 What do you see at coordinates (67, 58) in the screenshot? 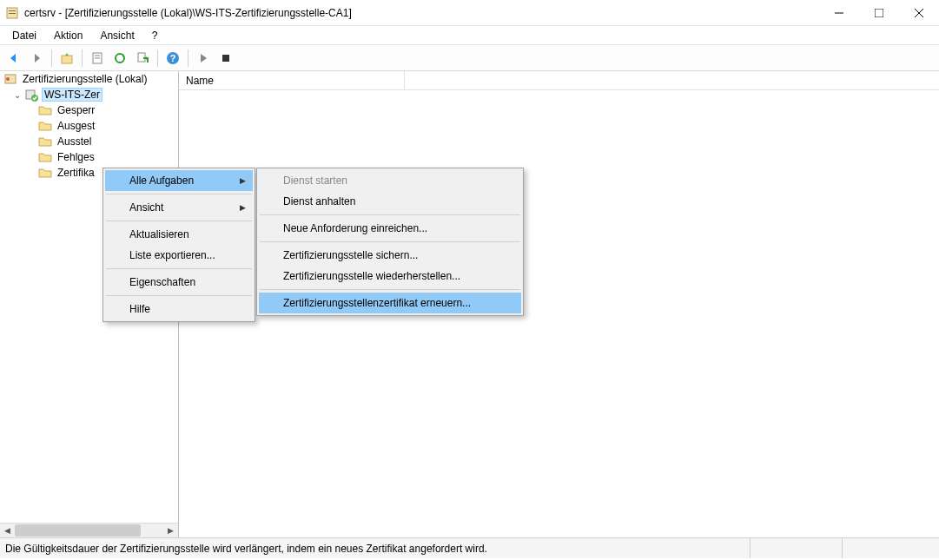
I see `up-button` at bounding box center [67, 58].